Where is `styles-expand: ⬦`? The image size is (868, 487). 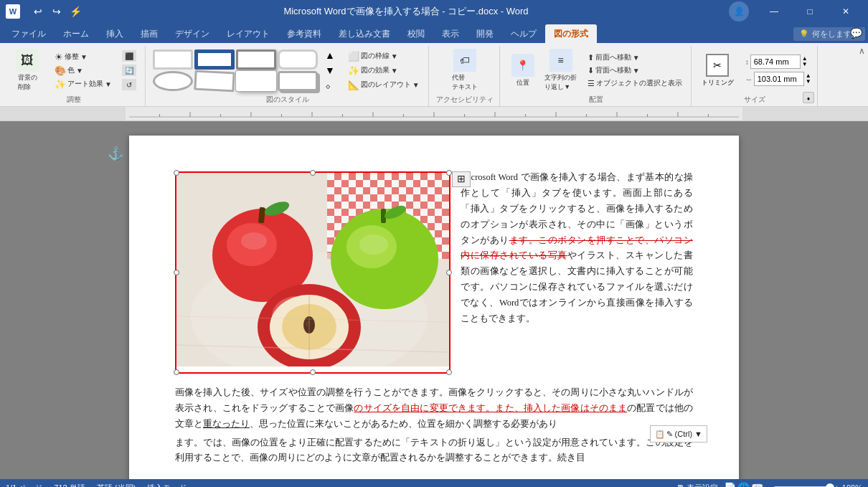 styles-expand: ⬦ is located at coordinates (330, 85).